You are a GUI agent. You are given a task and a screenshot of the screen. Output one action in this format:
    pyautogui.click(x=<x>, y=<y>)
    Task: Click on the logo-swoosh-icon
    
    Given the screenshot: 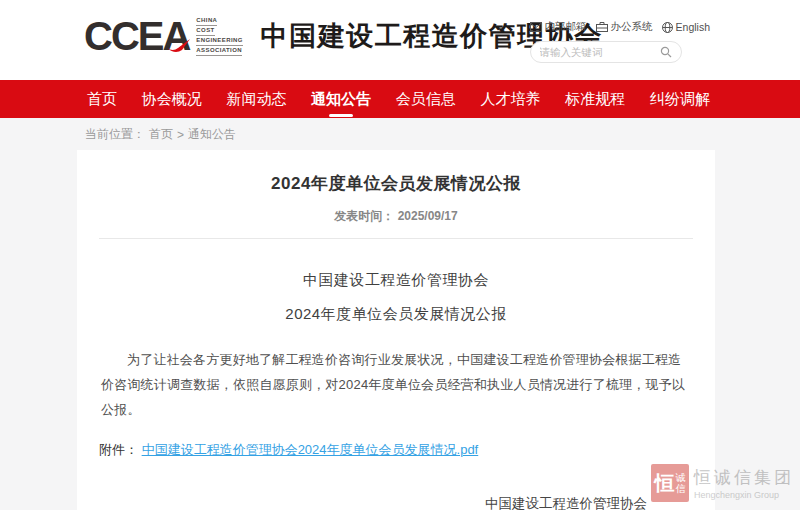 What is the action you would take?
    pyautogui.click(x=179, y=46)
    